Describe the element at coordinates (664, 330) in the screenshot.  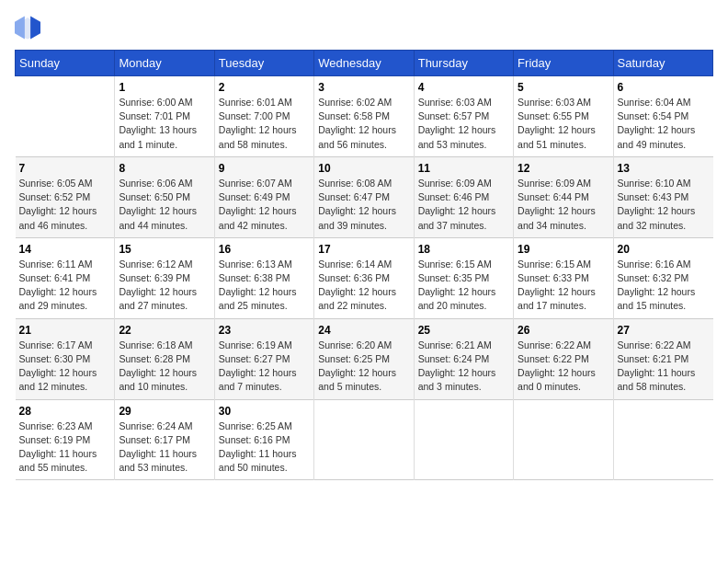
I see `day-number: 27` at that location.